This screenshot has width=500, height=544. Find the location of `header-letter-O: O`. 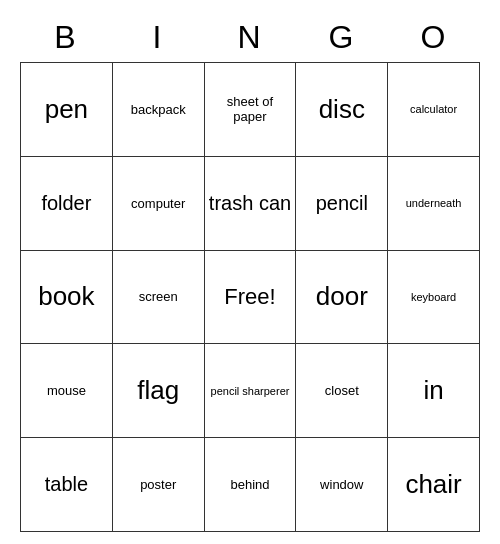

header-letter-O: O is located at coordinates (434, 37).